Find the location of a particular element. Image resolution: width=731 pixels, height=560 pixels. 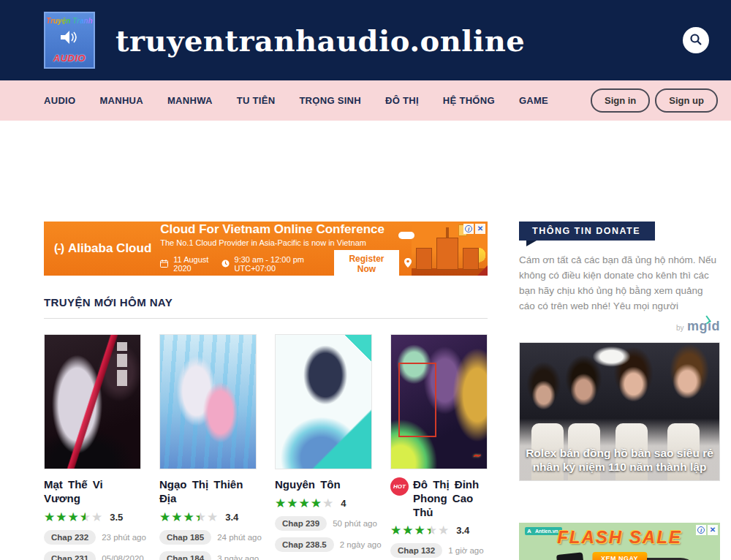

chapter-row: Chap 132 1 giờ ago is located at coordinates (439, 550).